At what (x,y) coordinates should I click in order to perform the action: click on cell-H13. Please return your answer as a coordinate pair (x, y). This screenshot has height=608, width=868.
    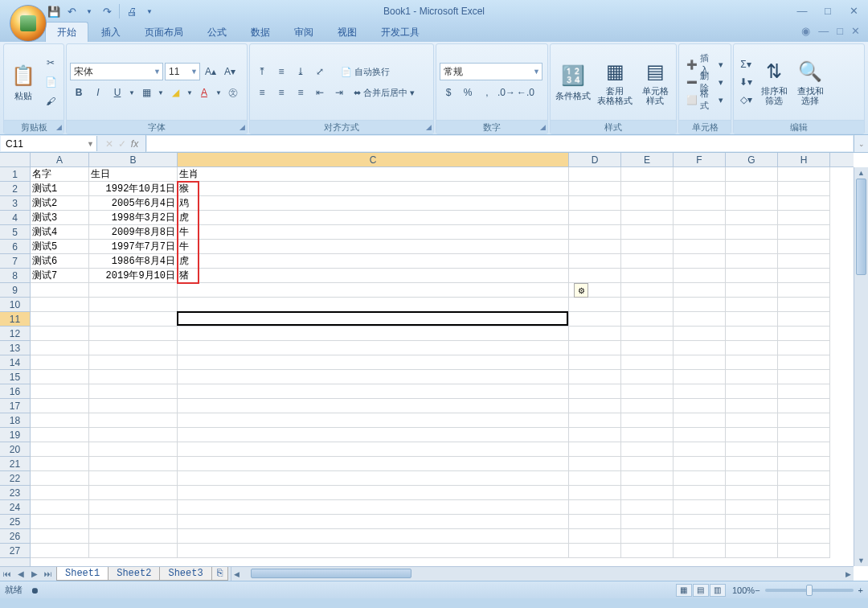
    Looking at the image, I should click on (804, 348).